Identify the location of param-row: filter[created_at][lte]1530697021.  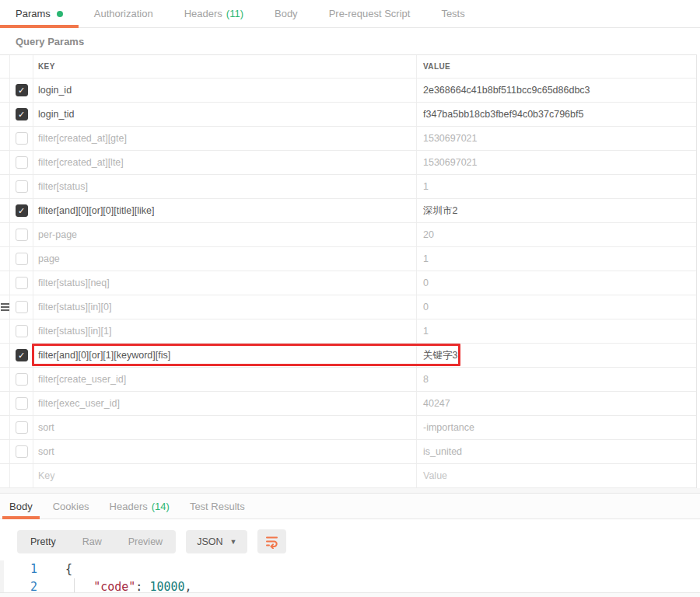
(348, 163).